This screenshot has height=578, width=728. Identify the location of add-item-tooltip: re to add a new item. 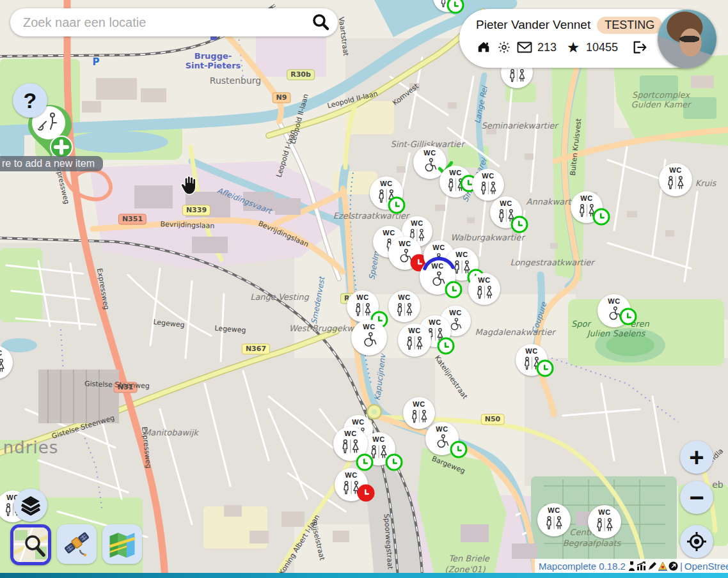
(51, 164).